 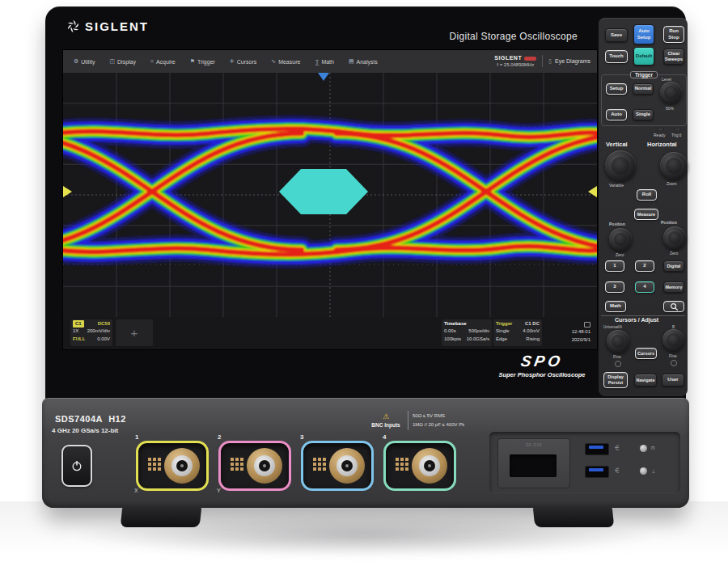 What do you see at coordinates (420, 466) in the screenshot?
I see `channel-4-ring` at bounding box center [420, 466].